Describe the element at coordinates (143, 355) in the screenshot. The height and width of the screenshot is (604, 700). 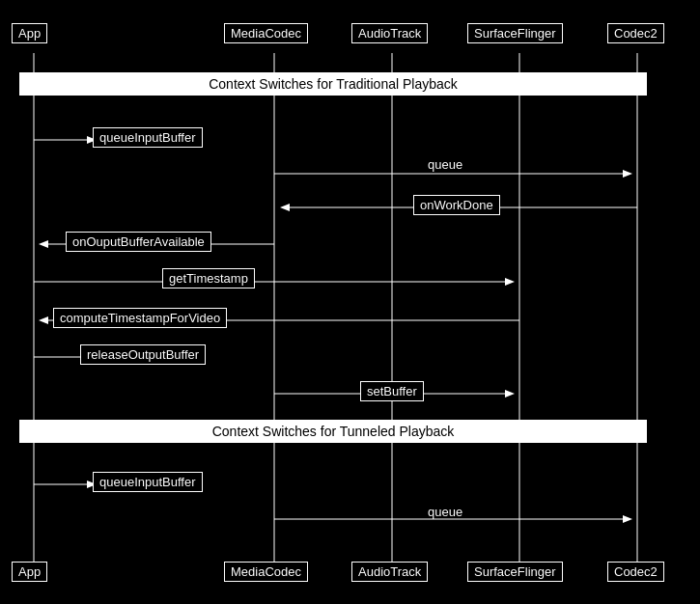
I see `release-output-buffer: releaseOutputBuffer` at that location.